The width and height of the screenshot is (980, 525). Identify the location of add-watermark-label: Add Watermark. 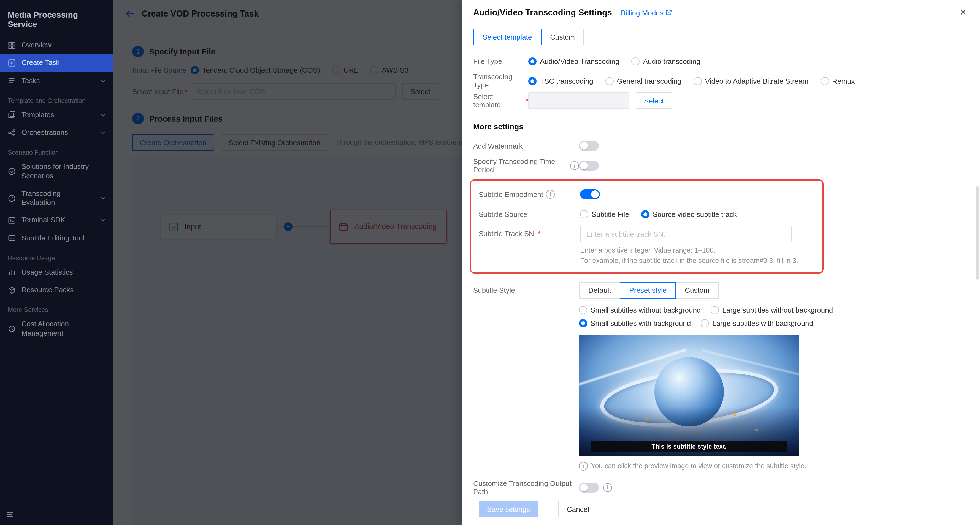
(526, 146).